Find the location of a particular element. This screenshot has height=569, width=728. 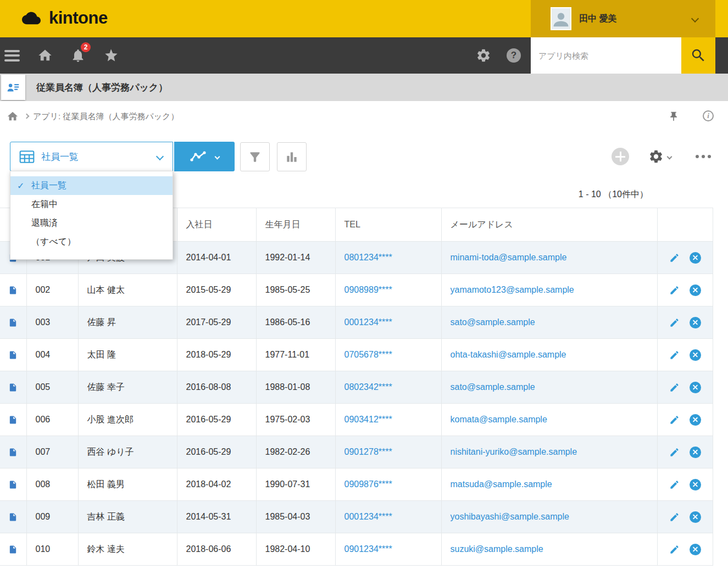

tel-link: 0901278**** is located at coordinates (368, 451).